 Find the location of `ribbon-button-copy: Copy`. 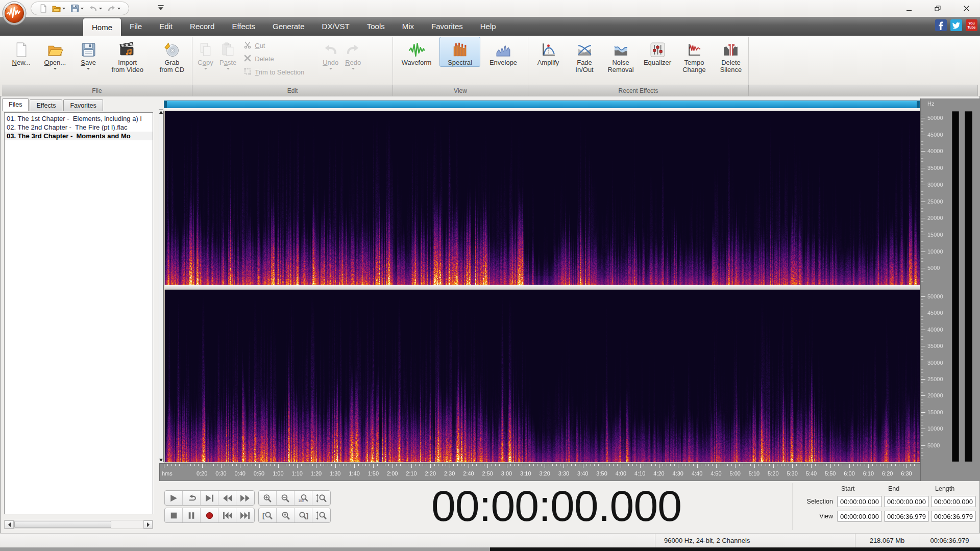

ribbon-button-copy: Copy is located at coordinates (205, 54).